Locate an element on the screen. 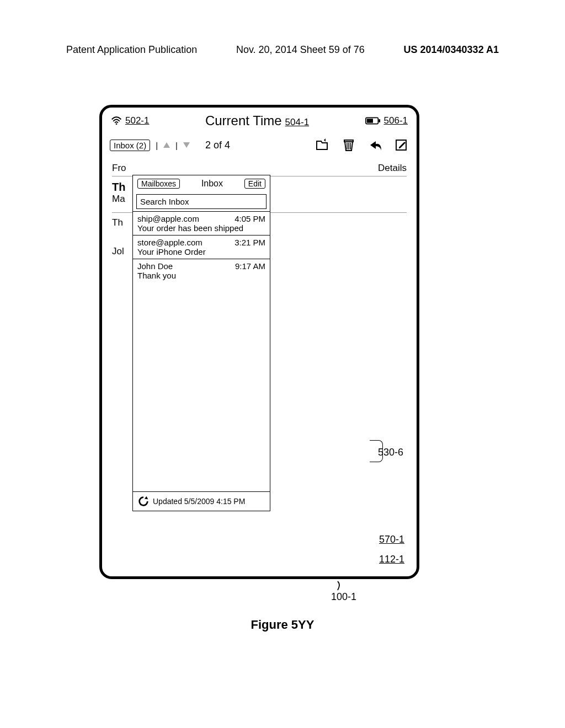 This screenshot has height=728, width=565. list-item: John Doe 9:17 AM Thank you is located at coordinates (201, 270).